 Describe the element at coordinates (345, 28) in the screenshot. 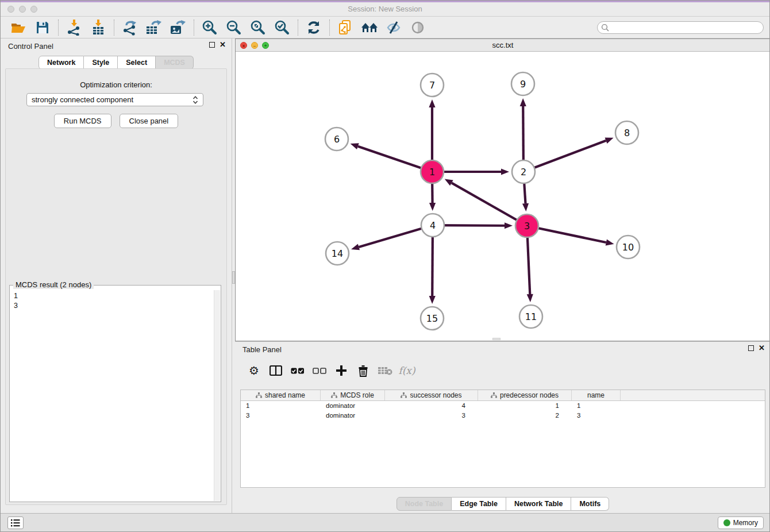

I see `duplicate-network-button` at that location.